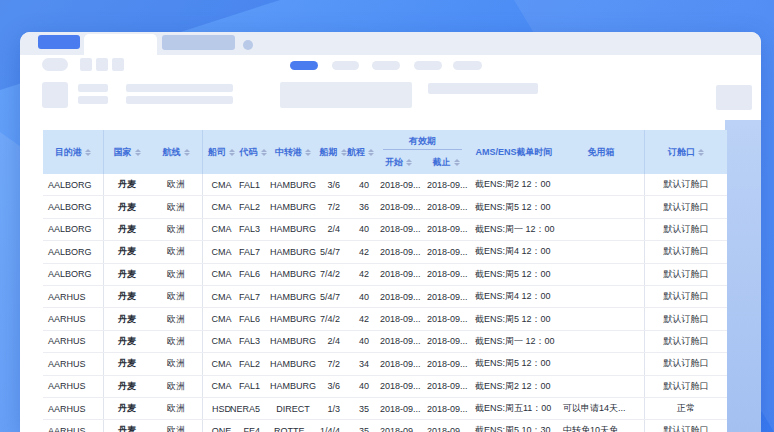  What do you see at coordinates (248, 45) in the screenshot?
I see `new-tab-button` at bounding box center [248, 45].